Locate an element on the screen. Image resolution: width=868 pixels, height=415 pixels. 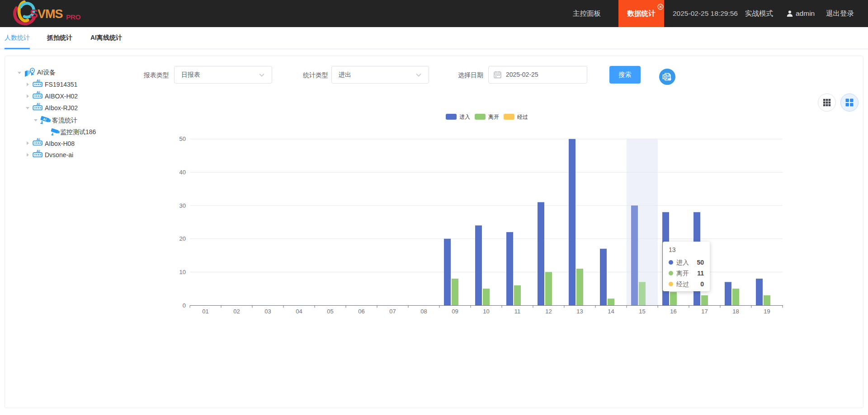
svg-text: 0 is located at coordinates (184, 305).